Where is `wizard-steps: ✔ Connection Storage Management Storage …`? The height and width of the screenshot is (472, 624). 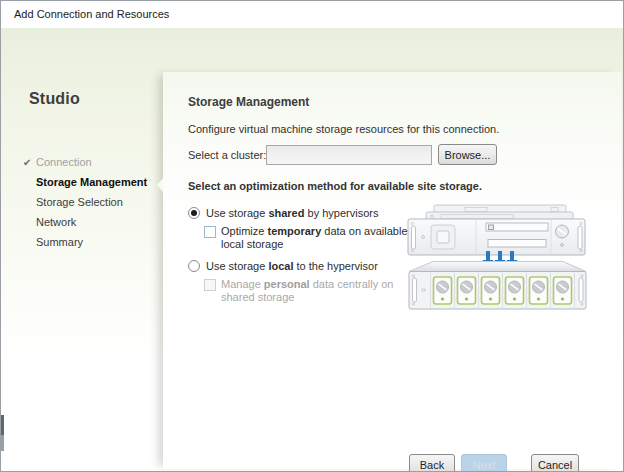 wizard-steps: ✔ Connection Storage Management Storage … is located at coordinates (85, 206).